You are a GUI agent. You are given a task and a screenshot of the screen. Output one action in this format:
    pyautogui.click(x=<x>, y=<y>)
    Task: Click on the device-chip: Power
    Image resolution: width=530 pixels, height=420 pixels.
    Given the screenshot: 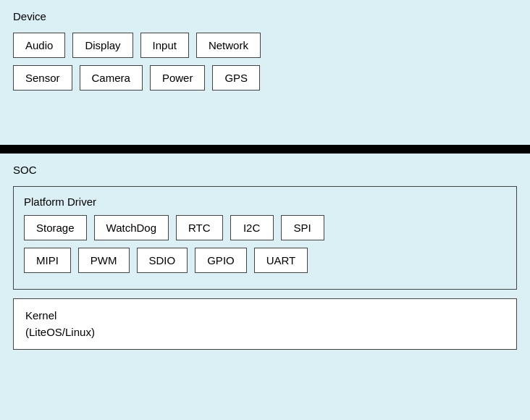 What is the action you would take?
    pyautogui.click(x=178, y=78)
    